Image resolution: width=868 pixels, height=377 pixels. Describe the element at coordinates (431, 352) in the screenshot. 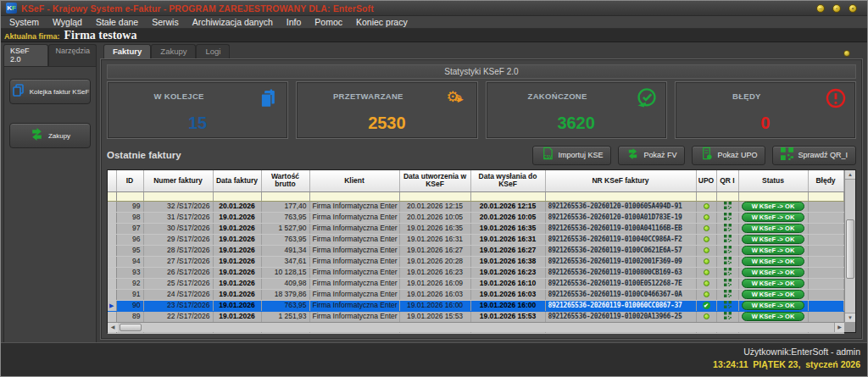

I see `status-user: Użytkownik:EnterSoft - admin` at that location.